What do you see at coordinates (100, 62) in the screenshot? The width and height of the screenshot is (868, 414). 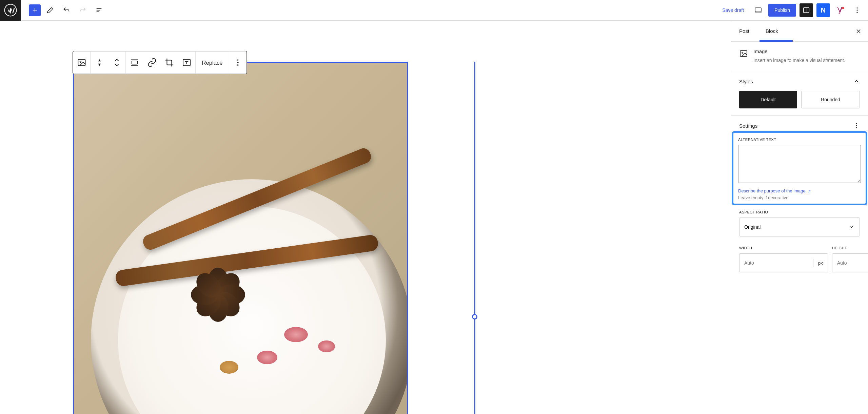 I see `drag-handle-icon` at bounding box center [100, 62].